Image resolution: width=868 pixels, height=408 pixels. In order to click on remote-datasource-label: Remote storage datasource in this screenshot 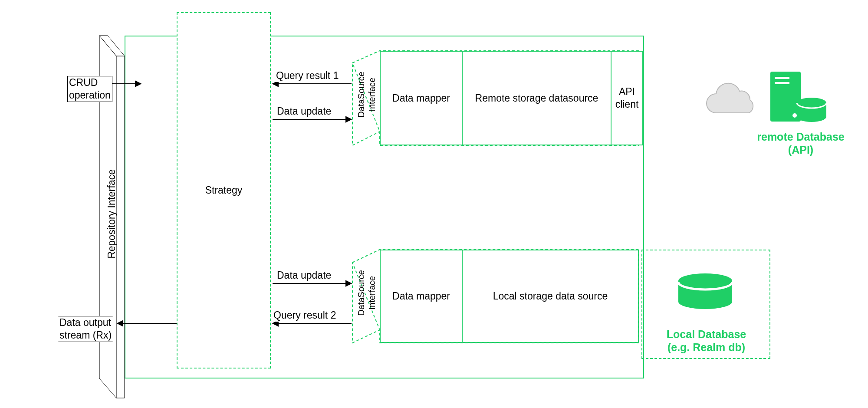, I will do `click(537, 98)`.